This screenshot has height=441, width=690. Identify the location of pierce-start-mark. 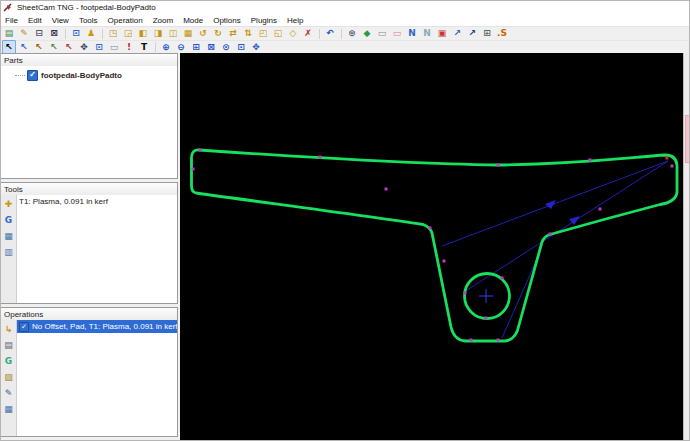
(668, 158).